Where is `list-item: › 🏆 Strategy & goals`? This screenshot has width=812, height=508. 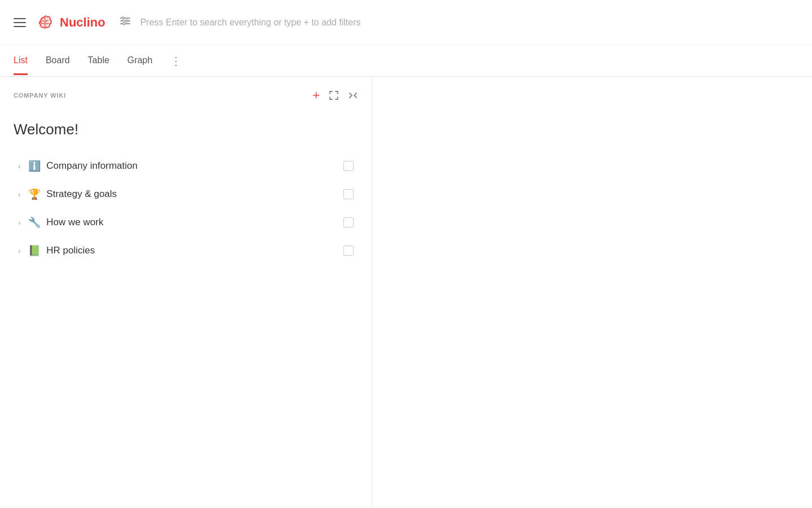
list-item: › 🏆 Strategy & goals is located at coordinates (186, 194).